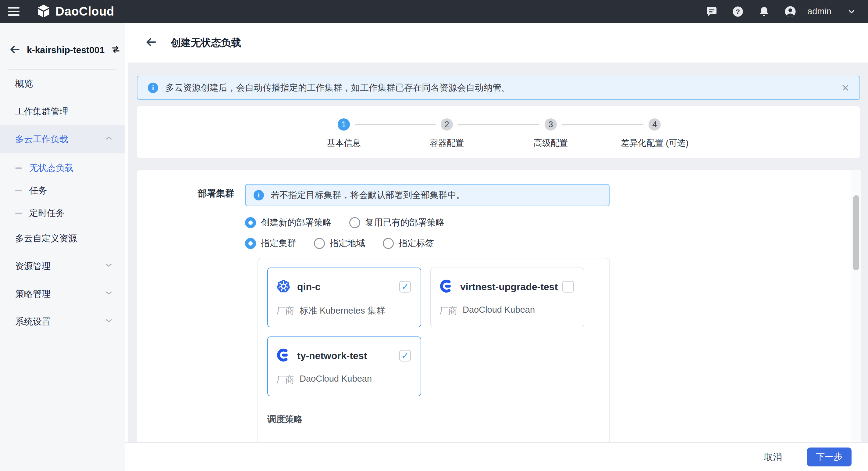 The image size is (868, 471). Describe the element at coordinates (497, 42) in the screenshot. I see `page-header: 创建无状态负载` at that location.